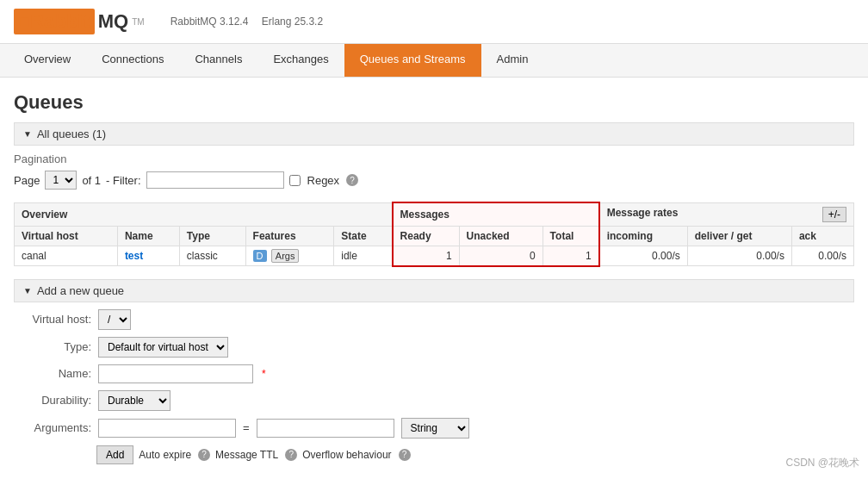 The image size is (868, 479). I want to click on nav-overview: Overview, so click(47, 60).